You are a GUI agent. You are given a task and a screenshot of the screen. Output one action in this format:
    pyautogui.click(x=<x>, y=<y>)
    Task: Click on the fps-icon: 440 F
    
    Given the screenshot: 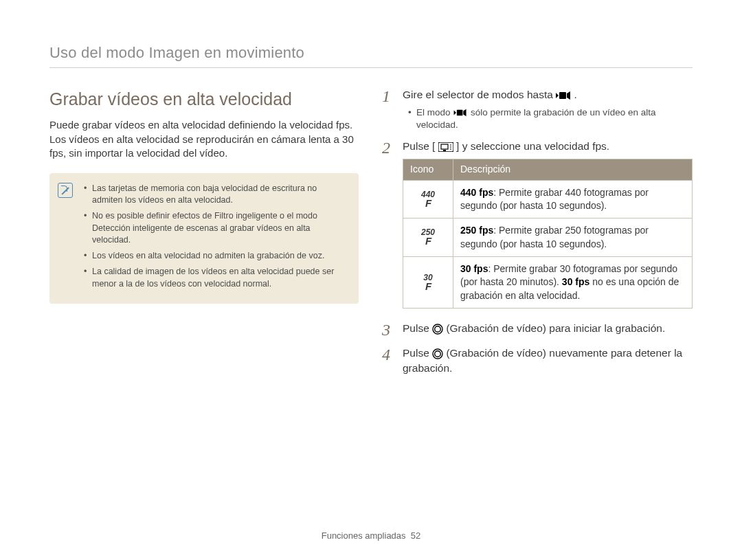 What is the action you would take?
    pyautogui.click(x=429, y=199)
    